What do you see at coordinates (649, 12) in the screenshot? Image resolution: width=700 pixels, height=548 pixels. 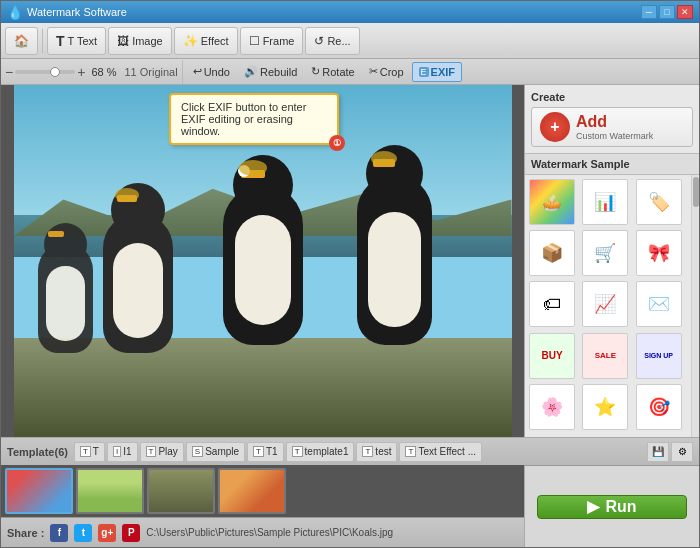 I see `minimize-button: ─` at bounding box center [649, 12].